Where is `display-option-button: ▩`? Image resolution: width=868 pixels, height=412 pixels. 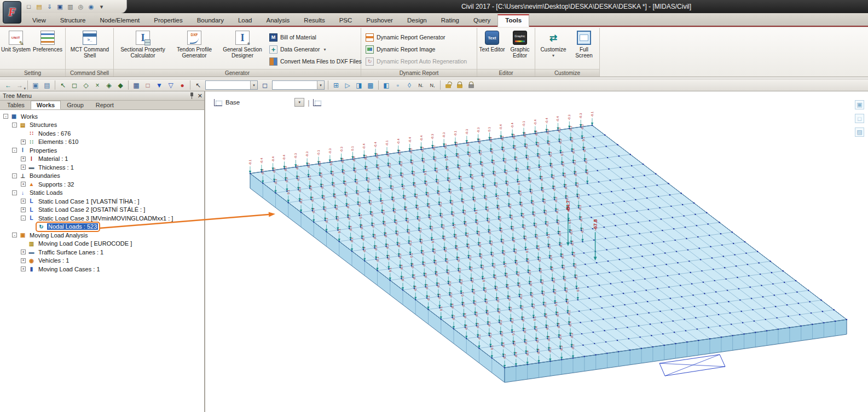 display-option-button: ▩ is located at coordinates (371, 85).